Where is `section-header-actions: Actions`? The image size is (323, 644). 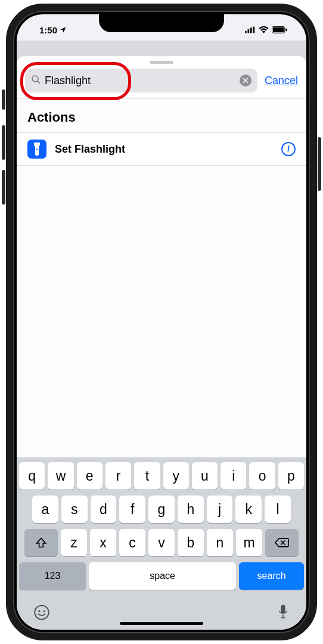 section-header-actions: Actions is located at coordinates (162, 116).